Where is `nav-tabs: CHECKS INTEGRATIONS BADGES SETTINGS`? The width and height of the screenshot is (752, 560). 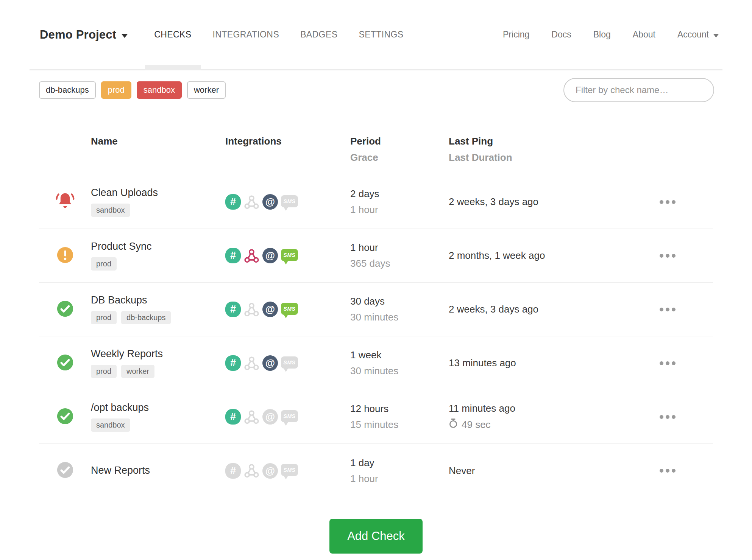
nav-tabs: CHECKS INTEGRATIONS BADGES SETTINGS is located at coordinates (279, 35).